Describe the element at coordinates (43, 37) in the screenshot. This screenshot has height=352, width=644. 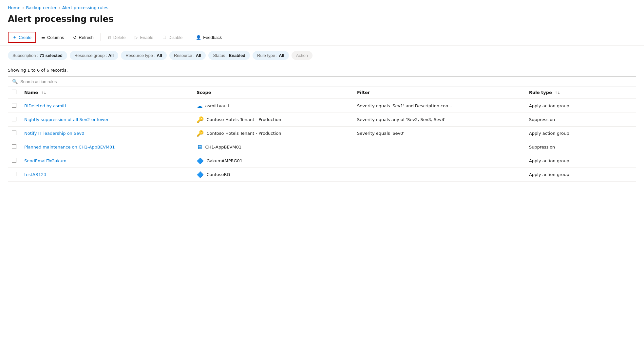
I see `columns-icon: ☰` at that location.